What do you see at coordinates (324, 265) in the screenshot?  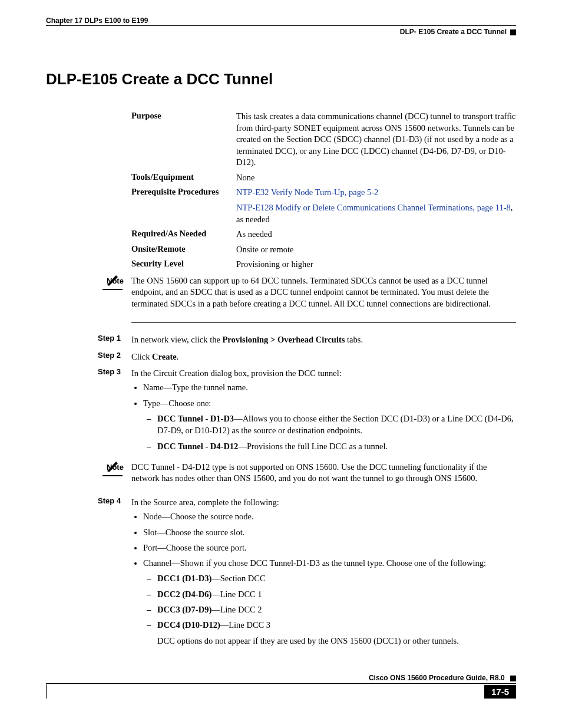 I see `meta-row-security: Security Level Provisioning or higher` at bounding box center [324, 265].